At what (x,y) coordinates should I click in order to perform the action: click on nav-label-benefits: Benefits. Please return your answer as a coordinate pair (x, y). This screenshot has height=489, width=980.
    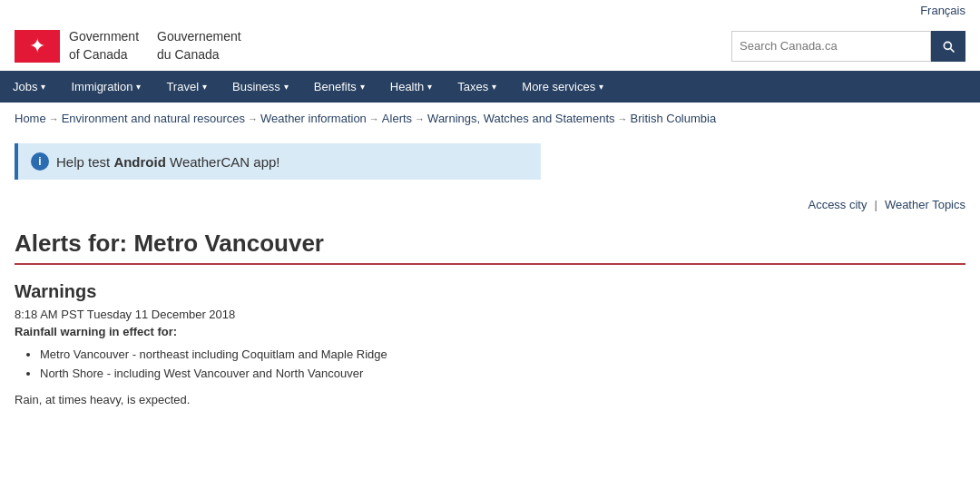
    Looking at the image, I should click on (336, 87).